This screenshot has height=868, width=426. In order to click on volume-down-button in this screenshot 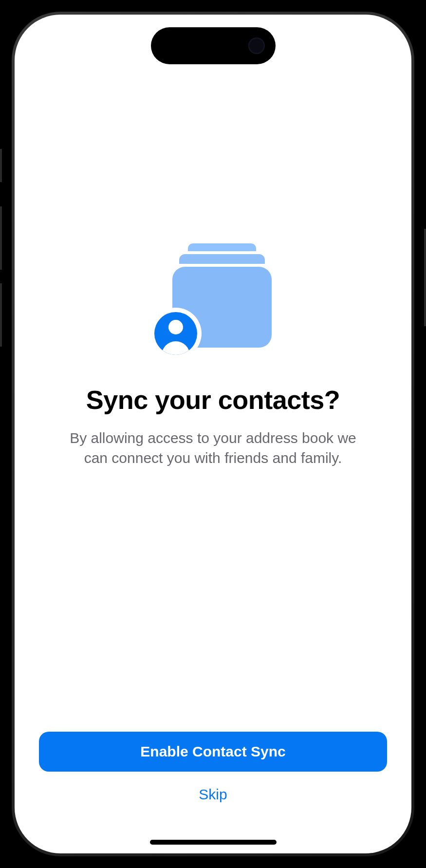, I will do `click(1, 315)`.